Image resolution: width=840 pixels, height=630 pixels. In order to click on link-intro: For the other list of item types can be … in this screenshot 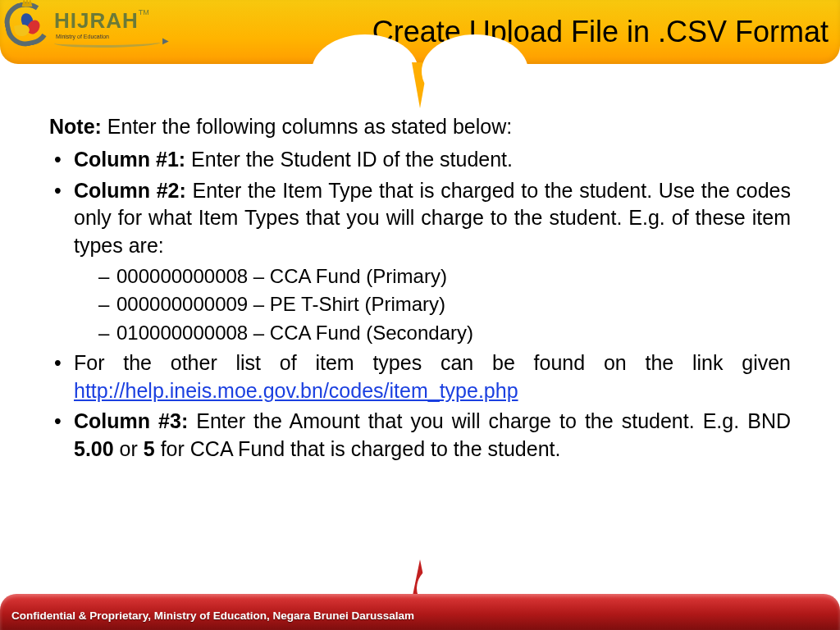, I will do `click(432, 363)`.